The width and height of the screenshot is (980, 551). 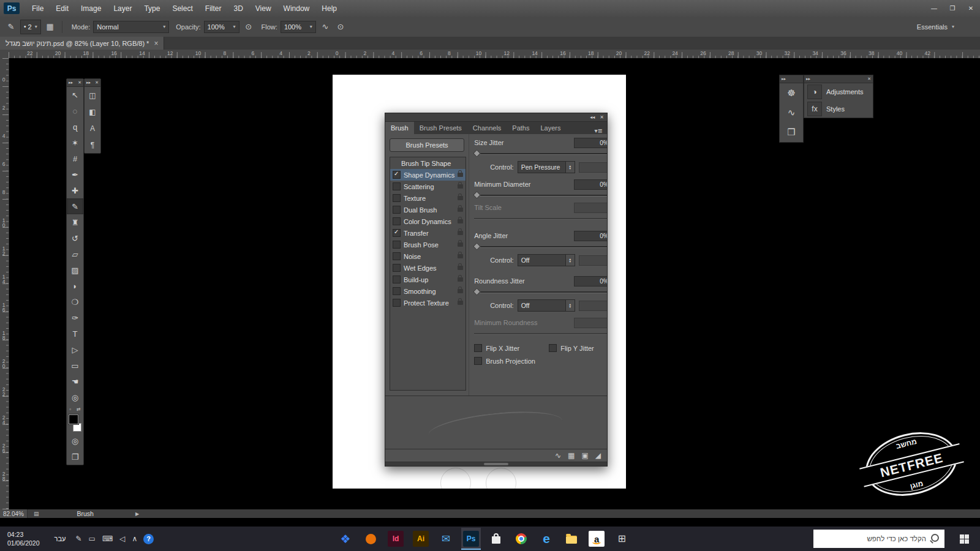 I want to click on styles-panel-tab: fx Styles, so click(x=839, y=109).